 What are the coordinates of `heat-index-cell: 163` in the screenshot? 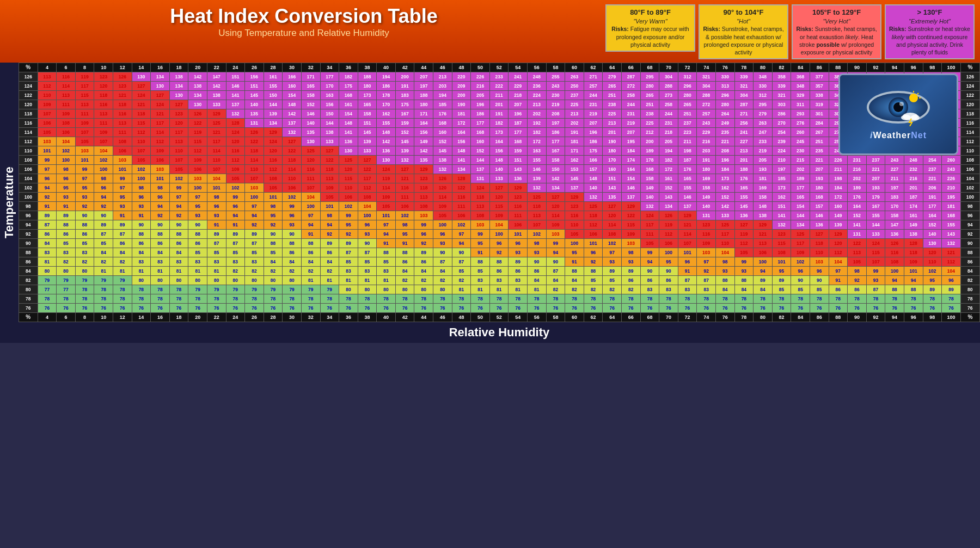 It's located at (330, 96).